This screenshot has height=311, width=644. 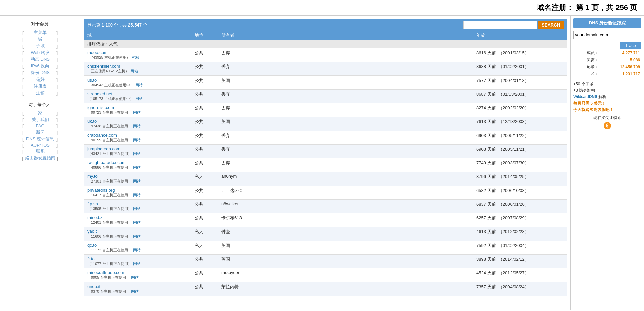 I want to click on age-cell: 7577 天前 （2004/01/18）, so click(x=520, y=81).